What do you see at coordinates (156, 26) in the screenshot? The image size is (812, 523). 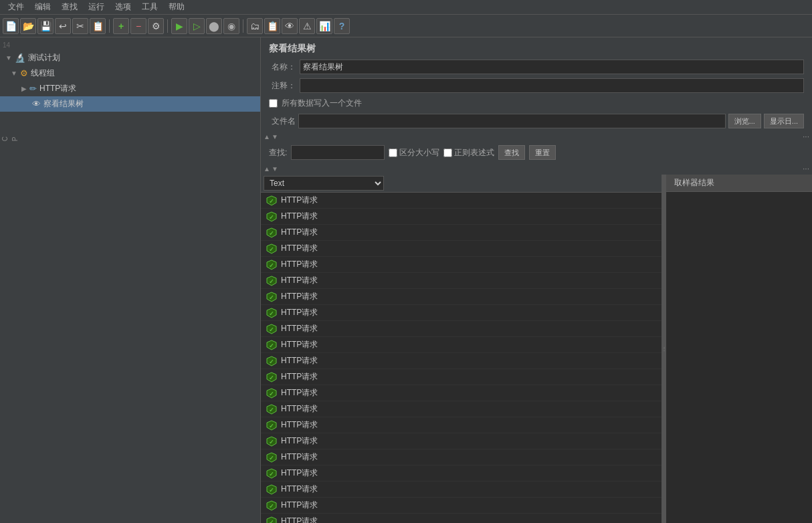 I see `settings-button: ⚙` at bounding box center [156, 26].